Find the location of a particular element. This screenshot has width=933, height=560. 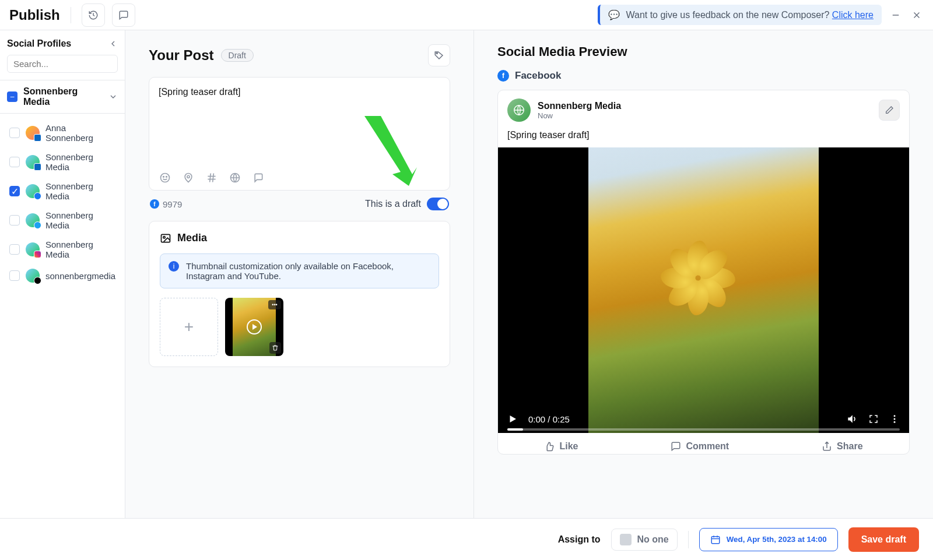

app-title: Publish is located at coordinates (35, 15).